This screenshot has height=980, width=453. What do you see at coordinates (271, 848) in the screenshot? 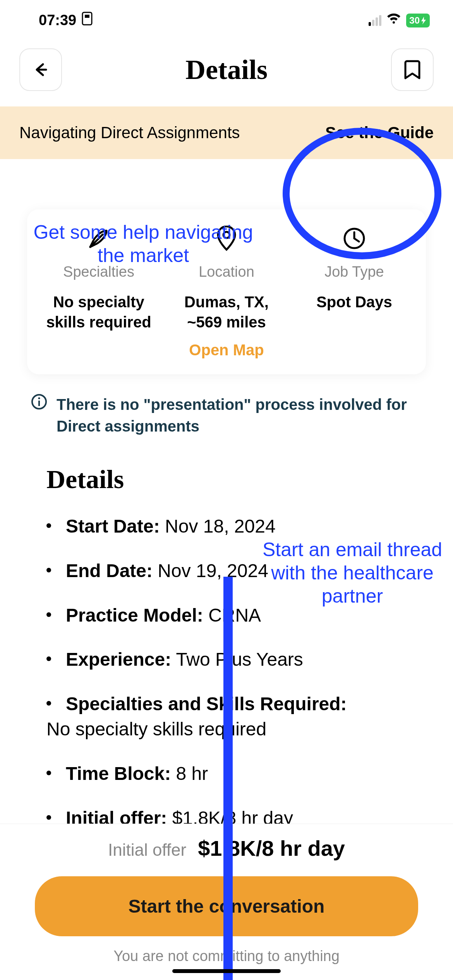
I see `offer-value: $1.8K/8 hr day` at bounding box center [271, 848].